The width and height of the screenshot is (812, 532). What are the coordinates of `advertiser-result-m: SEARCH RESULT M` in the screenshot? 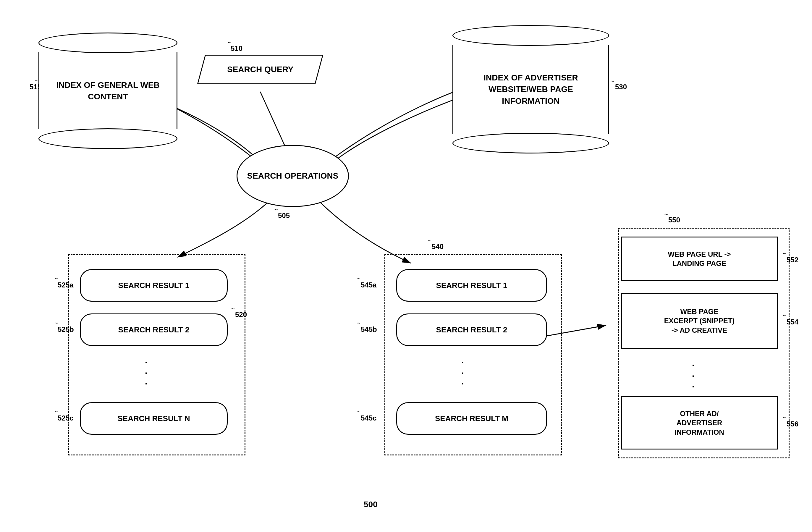 It's located at (472, 418).